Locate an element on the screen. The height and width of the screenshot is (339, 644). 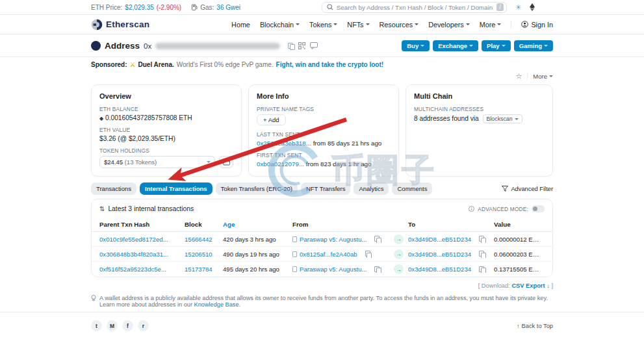
reddit-icon: r is located at coordinates (143, 326).